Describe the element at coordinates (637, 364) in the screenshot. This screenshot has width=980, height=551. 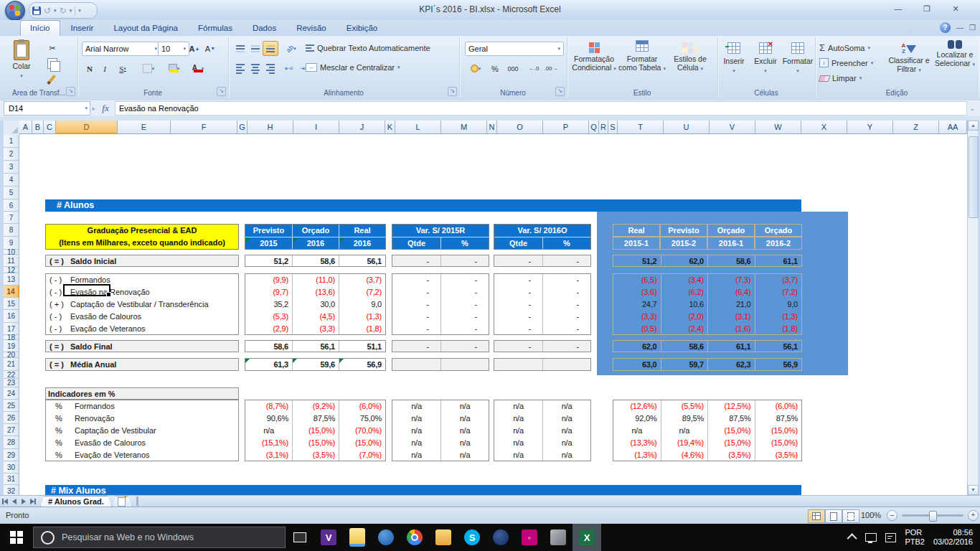
I see `cell: 63,0` at that location.